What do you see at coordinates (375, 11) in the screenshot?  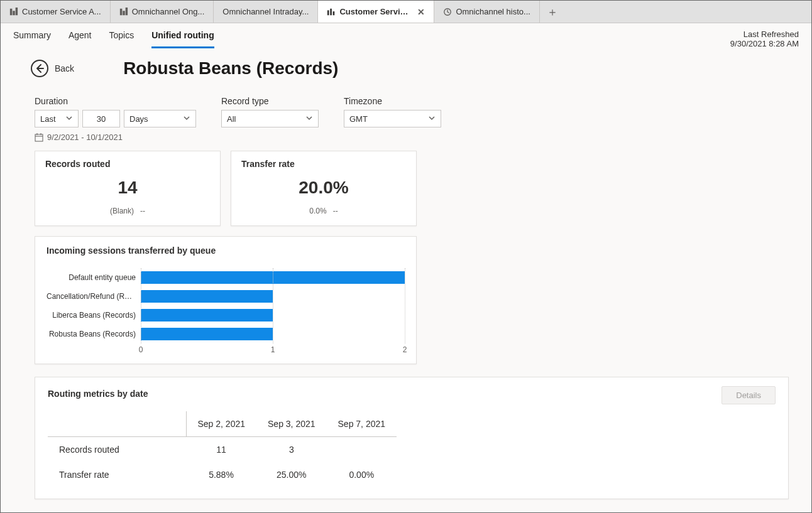 I see `tab-label: Customer Service historic...` at bounding box center [375, 11].